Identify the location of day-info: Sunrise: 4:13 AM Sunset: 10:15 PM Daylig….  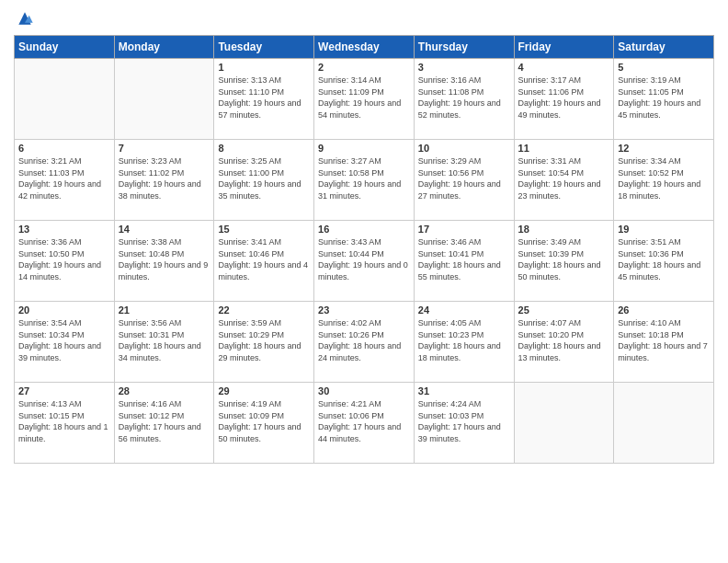
(64, 421).